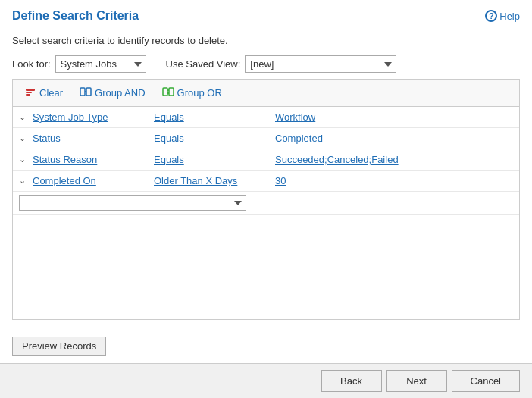  I want to click on criteria-field-1: System Job Type, so click(93, 117).